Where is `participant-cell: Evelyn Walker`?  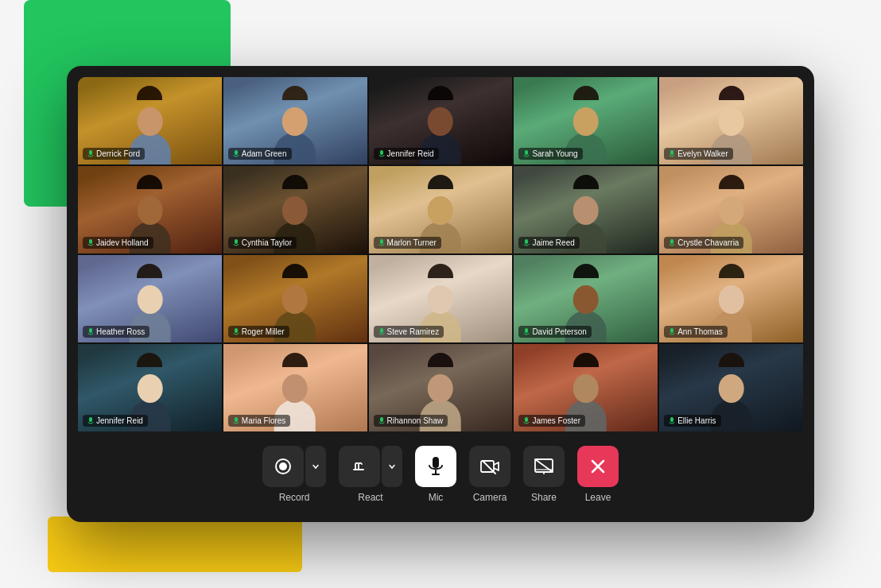 participant-cell: Evelyn Walker is located at coordinates (732, 121).